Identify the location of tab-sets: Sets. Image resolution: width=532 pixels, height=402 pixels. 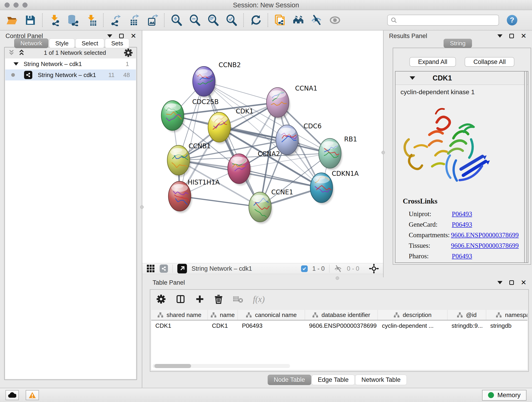
(117, 43).